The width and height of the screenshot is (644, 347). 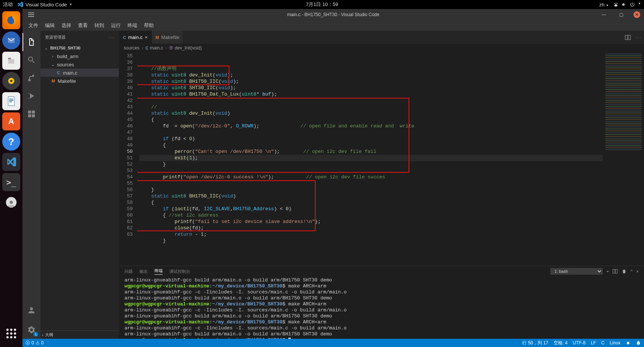 I want to click on status-problems: ⓧ0 ⚠0, so click(x=34, y=343).